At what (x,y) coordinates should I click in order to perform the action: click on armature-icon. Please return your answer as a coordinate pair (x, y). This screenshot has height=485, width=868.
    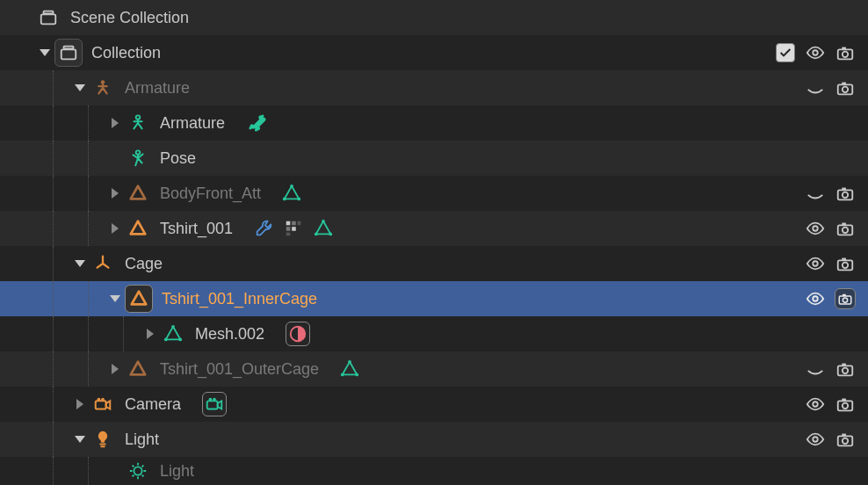
    Looking at the image, I should click on (103, 88).